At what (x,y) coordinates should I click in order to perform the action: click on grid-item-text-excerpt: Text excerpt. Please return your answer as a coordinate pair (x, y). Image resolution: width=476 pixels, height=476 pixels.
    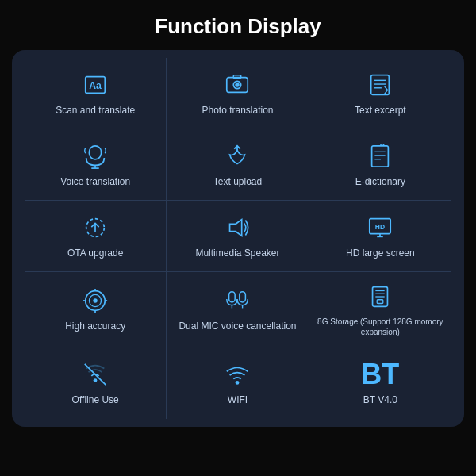
    Looking at the image, I should click on (381, 94).